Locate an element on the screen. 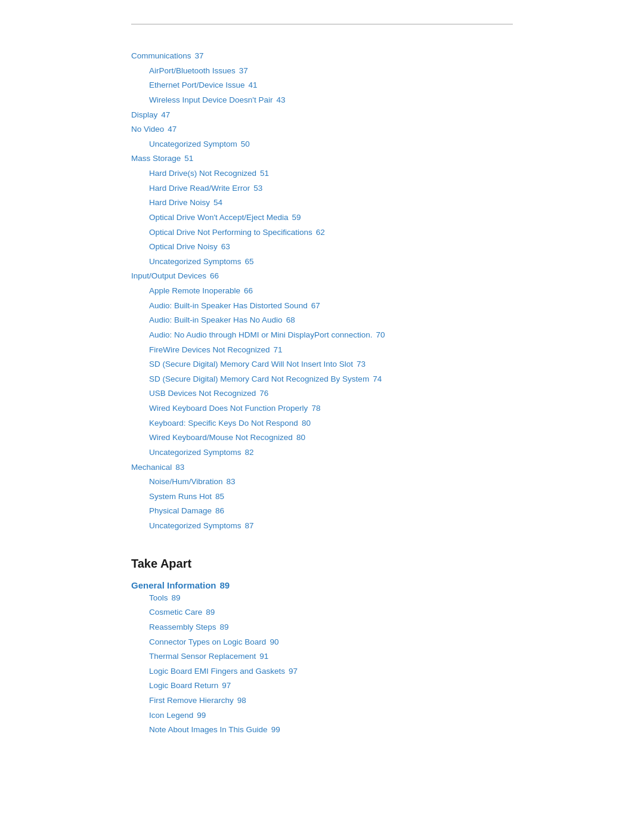 The image size is (644, 833). general-info-item-link: Logic Board EMI Fingers and Gaskets is located at coordinates (217, 671).